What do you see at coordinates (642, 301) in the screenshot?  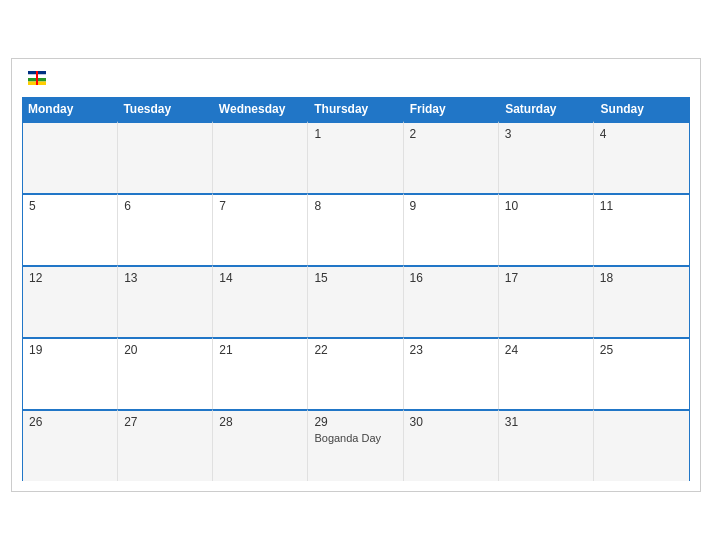 I see `table-row: 18` at bounding box center [642, 301].